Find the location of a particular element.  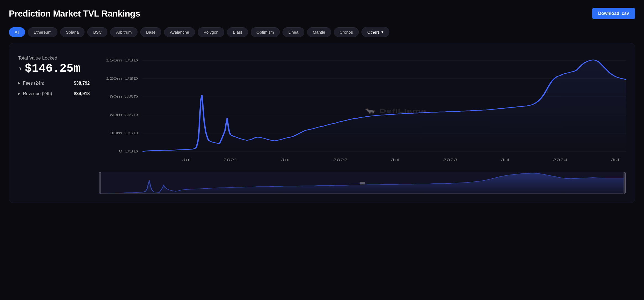

fees-label: Fees (24h) is located at coordinates (31, 83).